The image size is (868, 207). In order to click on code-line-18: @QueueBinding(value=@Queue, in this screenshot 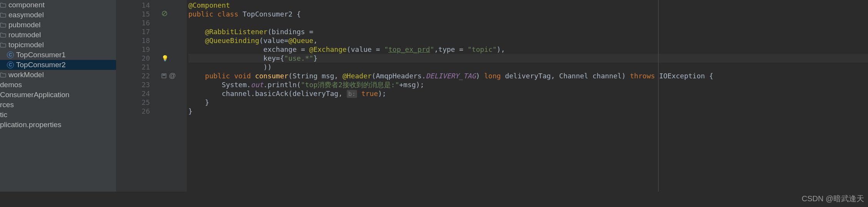, I will do `click(528, 41)`.